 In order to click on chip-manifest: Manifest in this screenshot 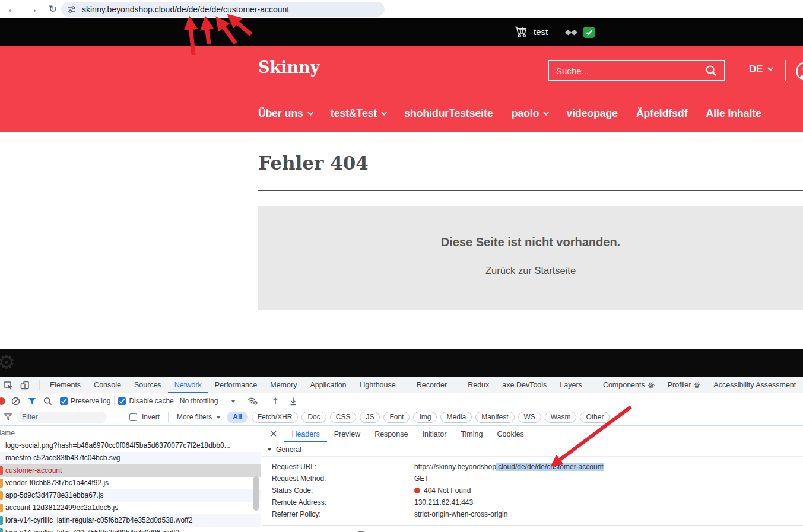, I will do `click(495, 418)`.